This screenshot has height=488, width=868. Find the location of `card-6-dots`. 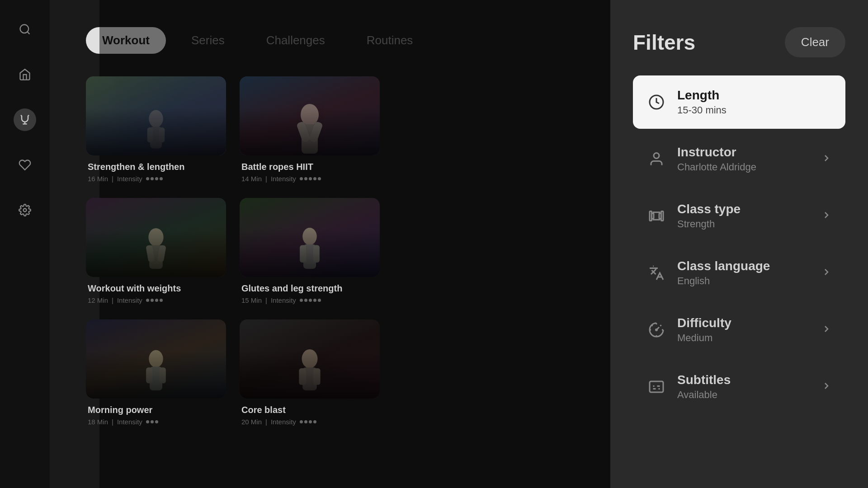

card-6-dots is located at coordinates (308, 422).